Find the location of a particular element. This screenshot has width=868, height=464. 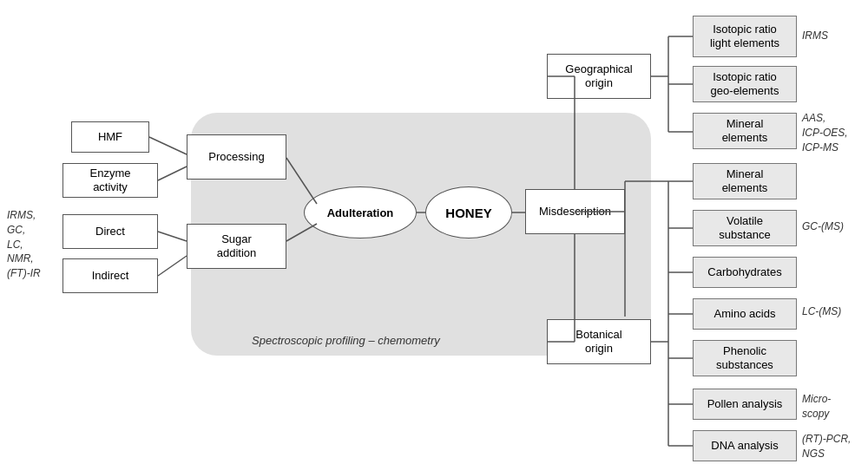

microscopy-label: Micro-scopy is located at coordinates (816, 407).